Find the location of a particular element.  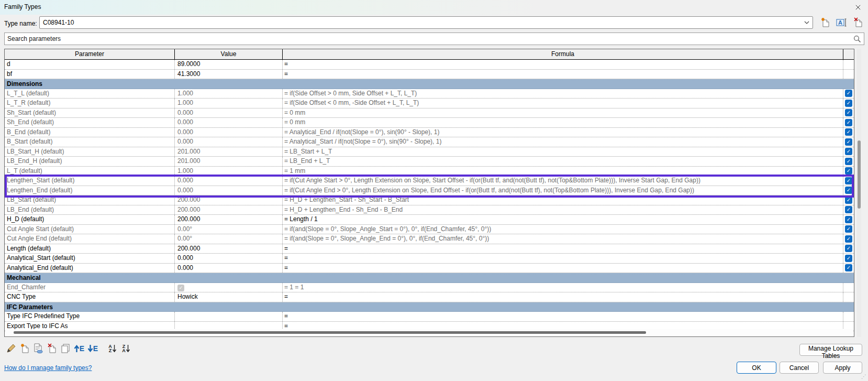

parameter-formula: = LB_End + L_T is located at coordinates (563, 161).